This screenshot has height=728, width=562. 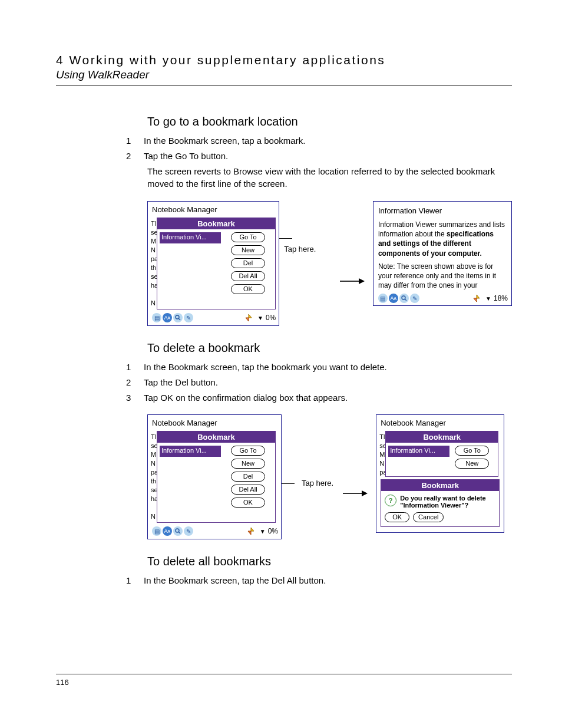 I want to click on heading-delete: To delete a bookmark, so click(x=330, y=348).